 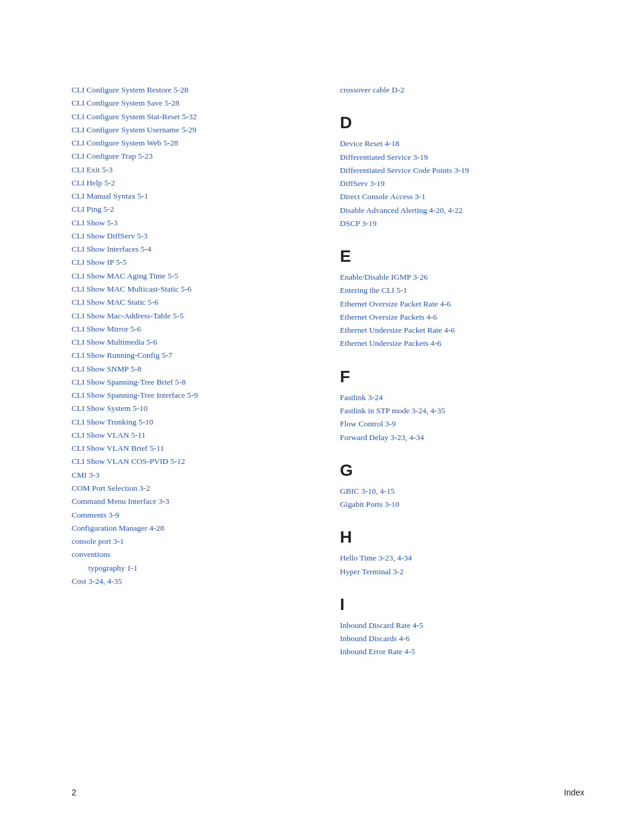 I want to click on index-entry: CLI Show MAC Multicast-Static 5-6, so click(x=188, y=289).